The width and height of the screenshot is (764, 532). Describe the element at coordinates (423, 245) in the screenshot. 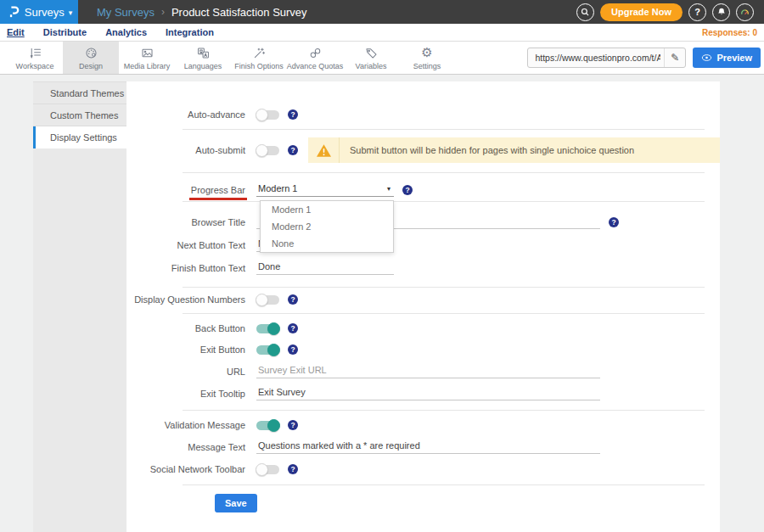

I see `setting-row-next-button-text: Next Button Text` at that location.